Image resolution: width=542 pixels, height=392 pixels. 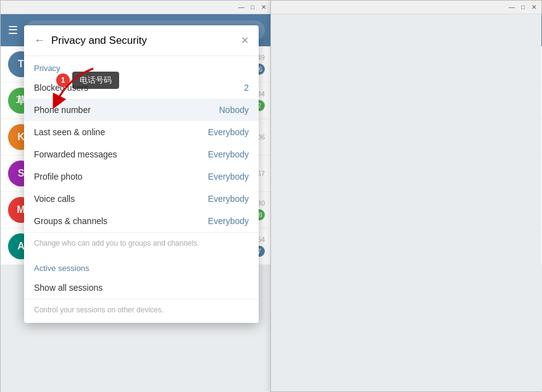 I want to click on back-button: ←, so click(x=40, y=41).